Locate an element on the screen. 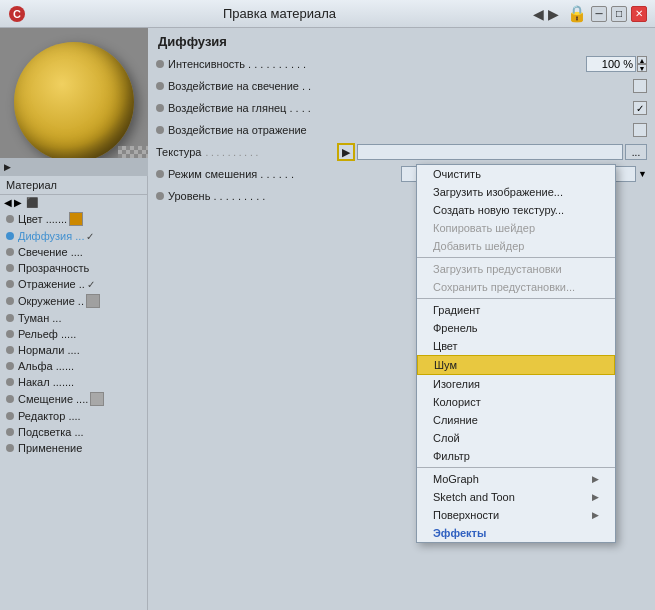 This screenshot has width=655, height=610. menu-item-load-presets: Загрузить предустановки is located at coordinates (516, 269).